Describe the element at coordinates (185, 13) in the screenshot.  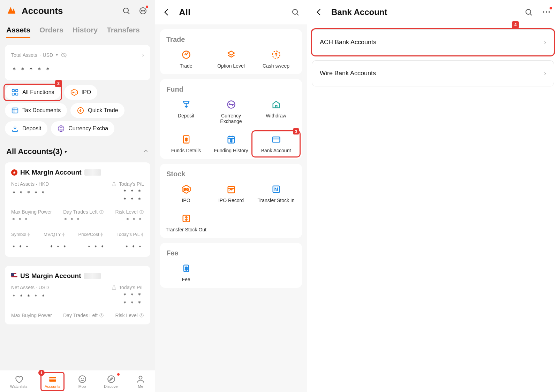
I see `page-title: All` at that location.